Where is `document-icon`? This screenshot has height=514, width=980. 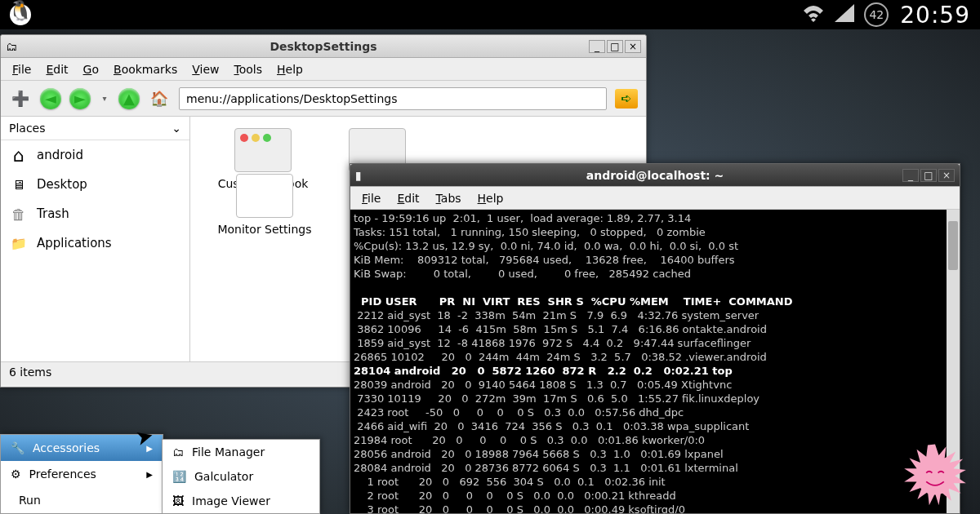
document-icon is located at coordinates (265, 196).